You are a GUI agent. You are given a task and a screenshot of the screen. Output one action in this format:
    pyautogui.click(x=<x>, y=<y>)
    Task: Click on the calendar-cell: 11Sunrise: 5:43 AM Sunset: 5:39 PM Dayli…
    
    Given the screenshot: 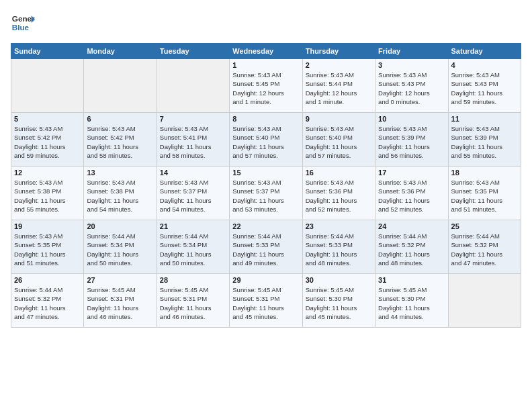 What is the action you would take?
    pyautogui.click(x=484, y=140)
    